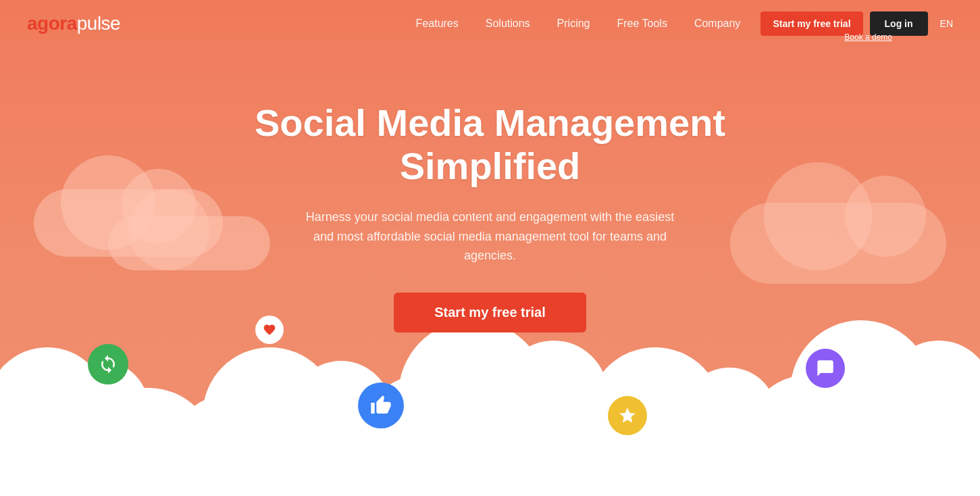 Image resolution: width=980 pixels, height=496 pixels. I want to click on book-demo-link: Book a demo, so click(869, 37).